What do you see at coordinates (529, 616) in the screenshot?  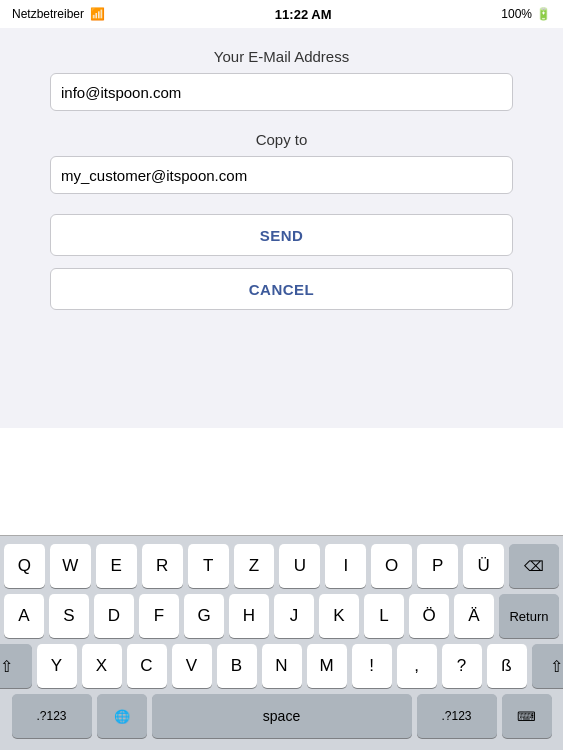 I see `return-key: Return` at bounding box center [529, 616].